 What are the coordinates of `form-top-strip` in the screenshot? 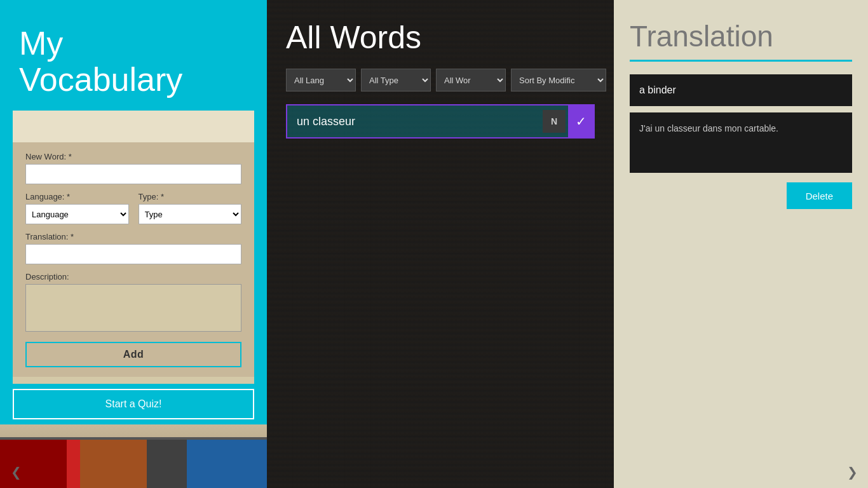 It's located at (133, 126).